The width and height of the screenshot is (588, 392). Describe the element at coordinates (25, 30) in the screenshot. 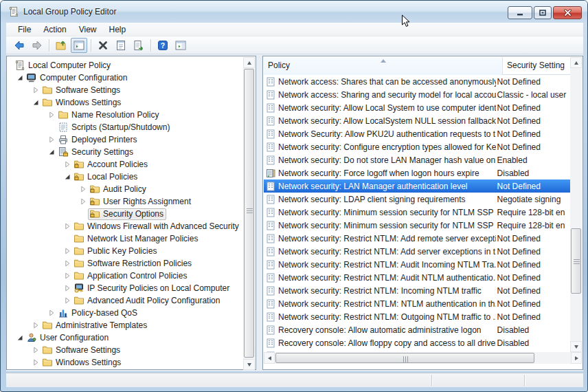

I see `menu-file: File` at that location.